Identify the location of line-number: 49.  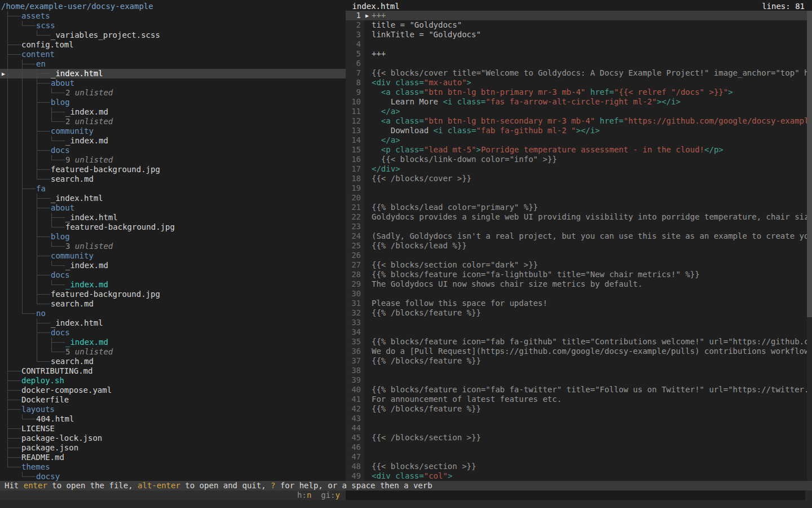
(355, 476).